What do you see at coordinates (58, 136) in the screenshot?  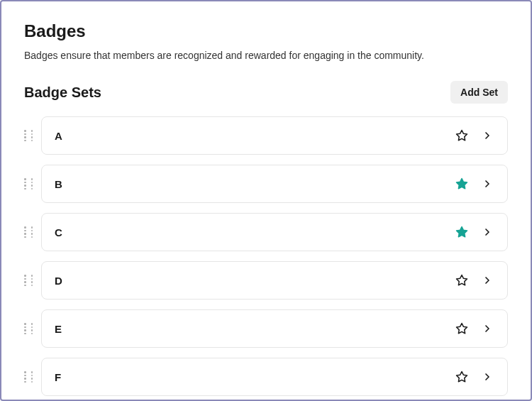 I see `badge-set-label: A` at bounding box center [58, 136].